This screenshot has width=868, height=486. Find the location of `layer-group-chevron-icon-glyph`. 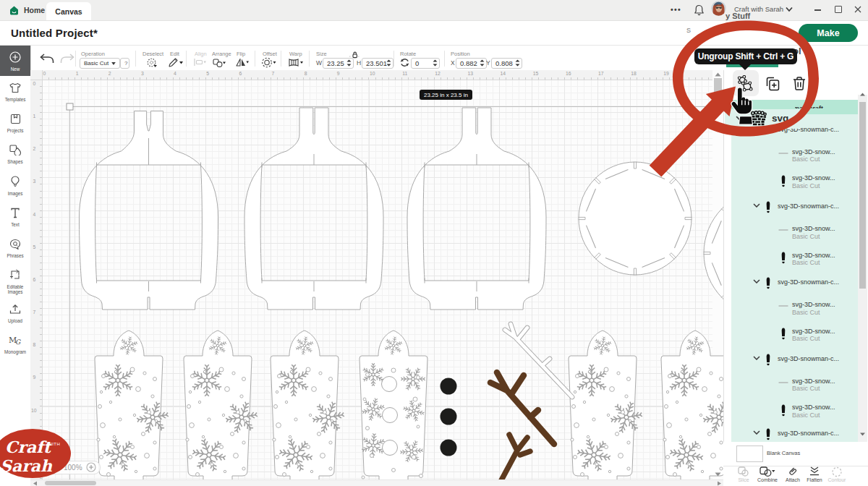

layer-group-chevron-icon-glyph is located at coordinates (757, 432).